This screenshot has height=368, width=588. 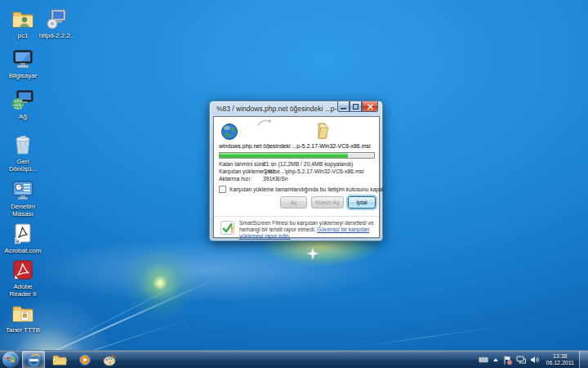 What do you see at coordinates (356, 106) in the screenshot?
I see `maximize-button` at bounding box center [356, 106].